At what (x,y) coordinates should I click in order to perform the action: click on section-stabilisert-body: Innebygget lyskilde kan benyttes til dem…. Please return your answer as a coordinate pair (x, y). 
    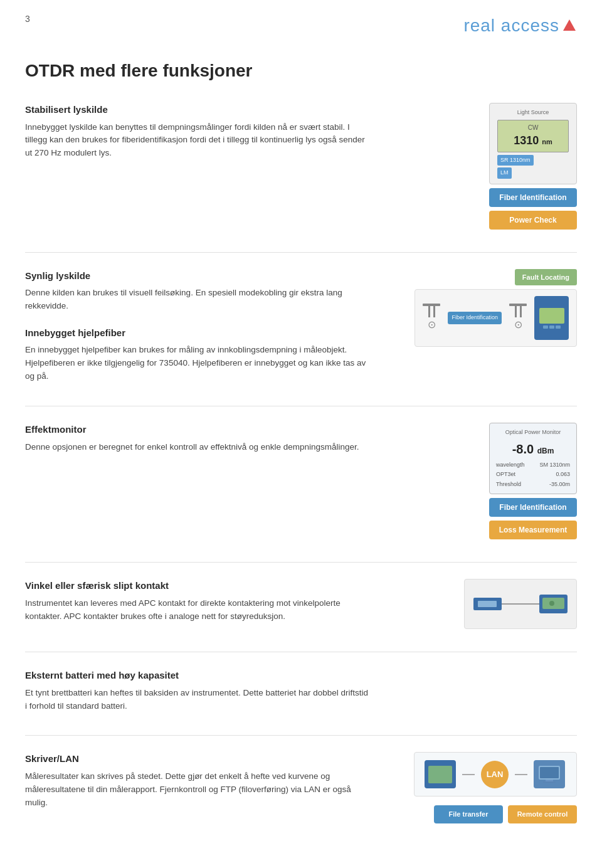
    Looking at the image, I should click on (198, 140).